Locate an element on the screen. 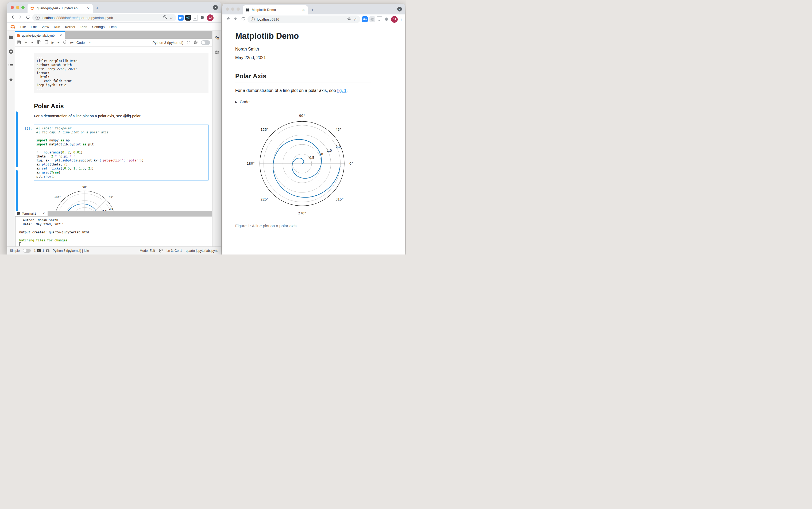 This screenshot has width=812, height=509. paste-cells-button is located at coordinates (46, 42).